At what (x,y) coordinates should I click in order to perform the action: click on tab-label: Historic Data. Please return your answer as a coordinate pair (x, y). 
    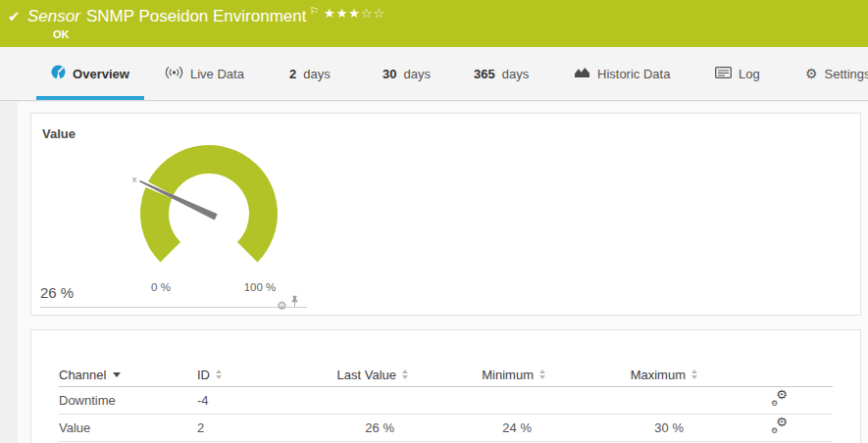
    Looking at the image, I should click on (634, 74).